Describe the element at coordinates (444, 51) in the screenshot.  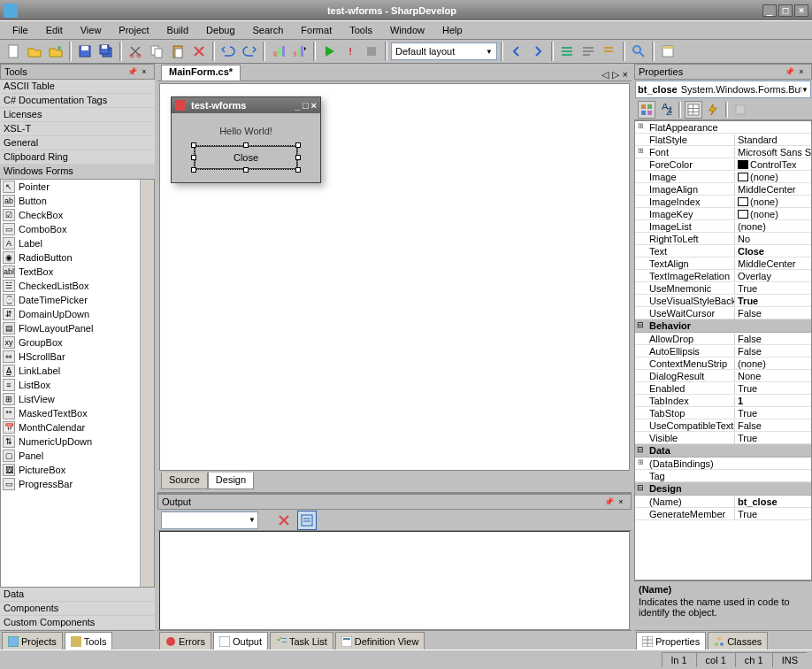
I see `layout-combo: Default layout▼` at that location.